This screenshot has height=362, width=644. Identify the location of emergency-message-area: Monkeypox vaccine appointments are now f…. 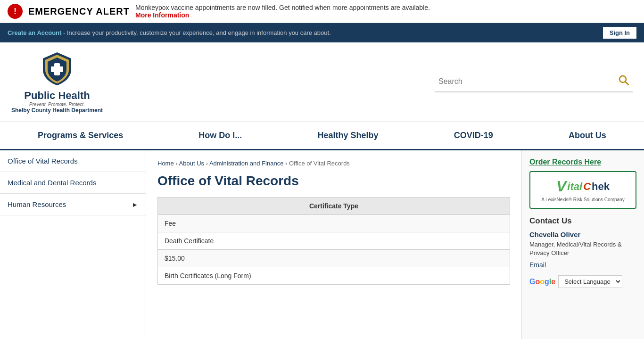
(283, 11).